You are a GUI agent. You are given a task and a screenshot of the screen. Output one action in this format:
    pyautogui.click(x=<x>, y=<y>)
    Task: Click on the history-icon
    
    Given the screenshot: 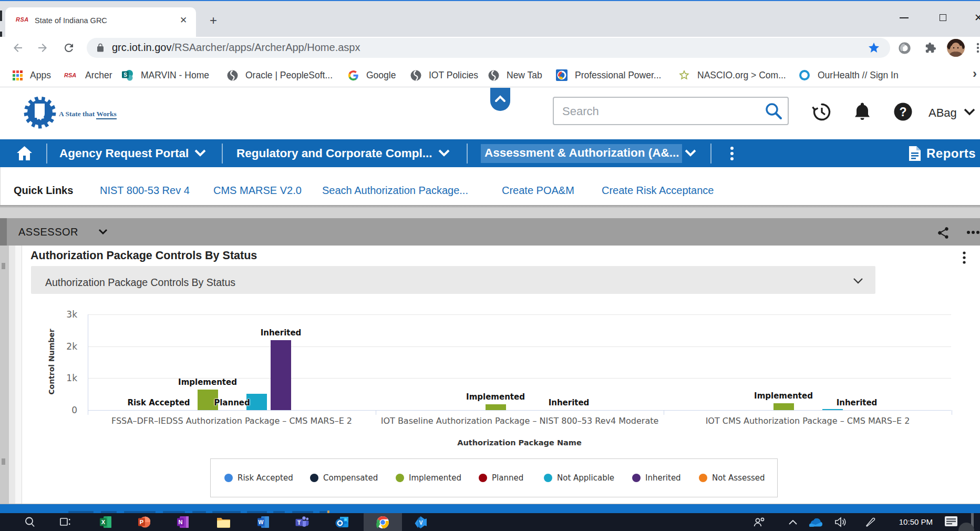 What is the action you would take?
    pyautogui.click(x=821, y=112)
    